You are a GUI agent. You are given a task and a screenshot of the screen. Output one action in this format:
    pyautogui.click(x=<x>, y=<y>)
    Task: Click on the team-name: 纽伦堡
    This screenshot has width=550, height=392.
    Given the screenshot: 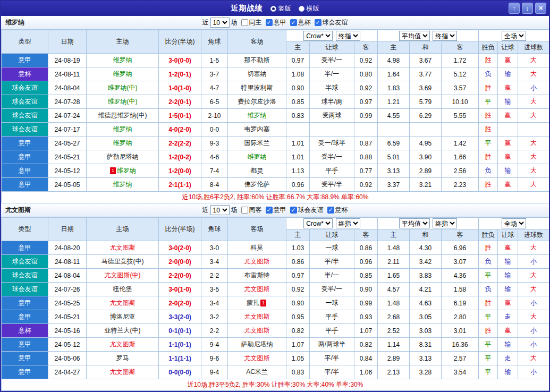 What is the action you would take?
    pyautogui.click(x=123, y=289)
    